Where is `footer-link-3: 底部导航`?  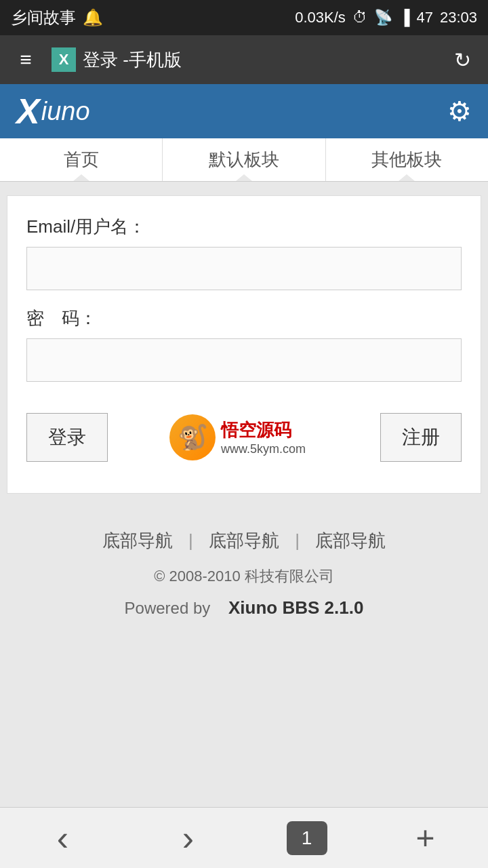 footer-link-3: 底部导航 is located at coordinates (350, 540).